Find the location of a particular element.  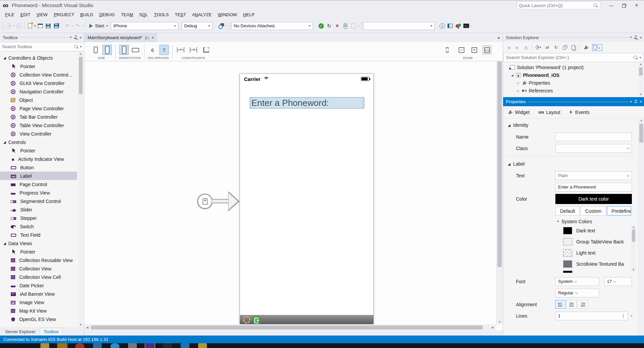

view-controller-icon is located at coordinates (247, 320).